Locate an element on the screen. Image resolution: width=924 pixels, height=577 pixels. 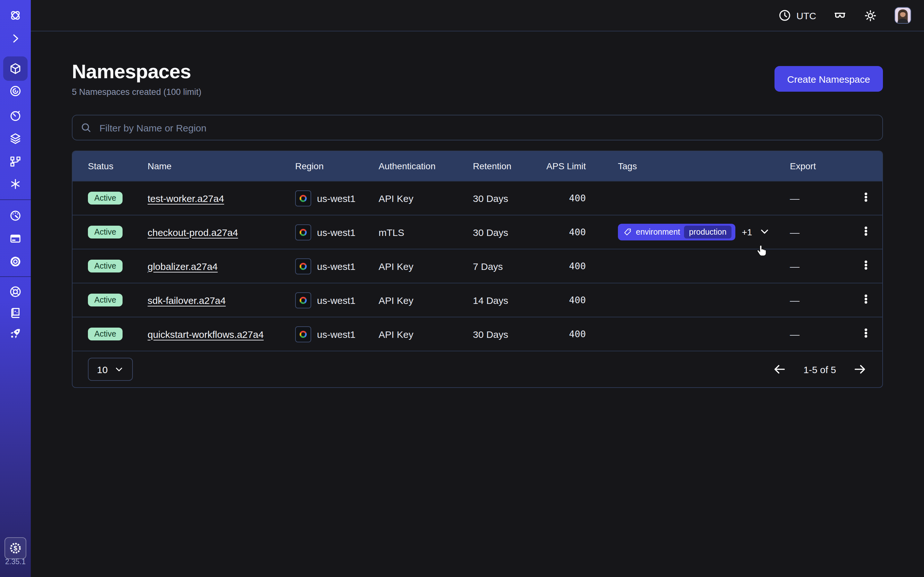
search-icon is located at coordinates (86, 127).